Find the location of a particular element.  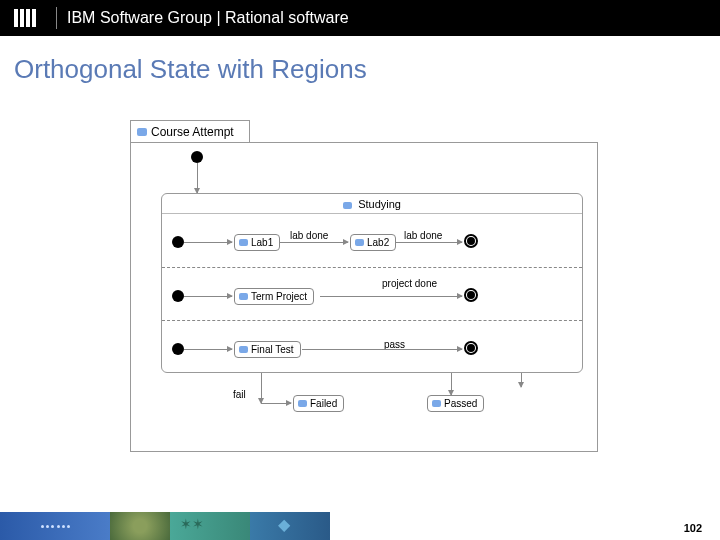

state-label: Passed is located at coordinates (460, 404).